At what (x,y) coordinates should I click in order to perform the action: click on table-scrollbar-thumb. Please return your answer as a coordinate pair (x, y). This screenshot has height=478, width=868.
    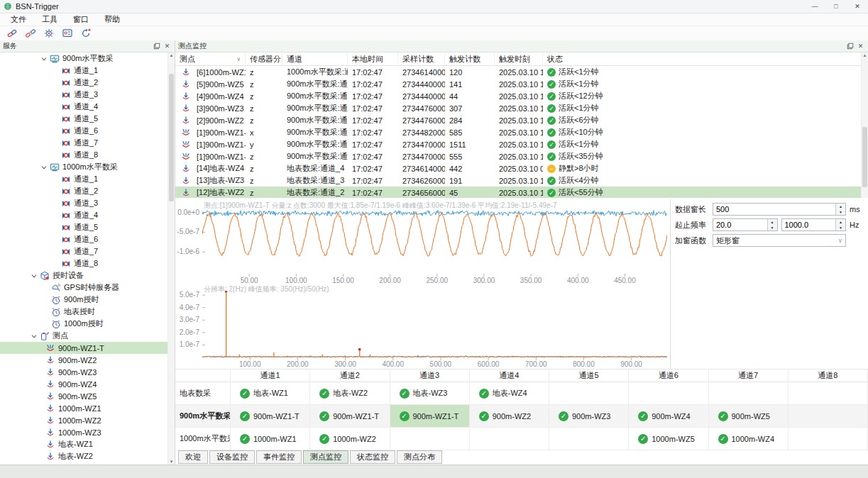
    Looking at the image, I should click on (864, 157).